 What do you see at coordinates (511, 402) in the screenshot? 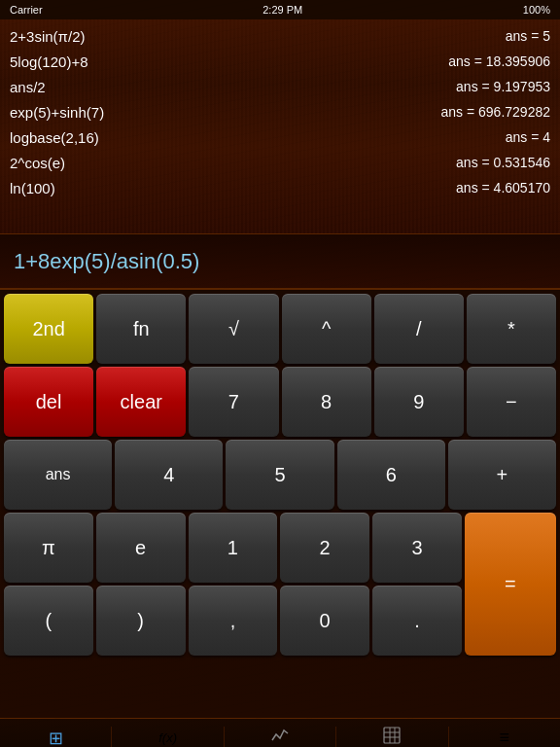
I see `key-subtract: −` at bounding box center [511, 402].